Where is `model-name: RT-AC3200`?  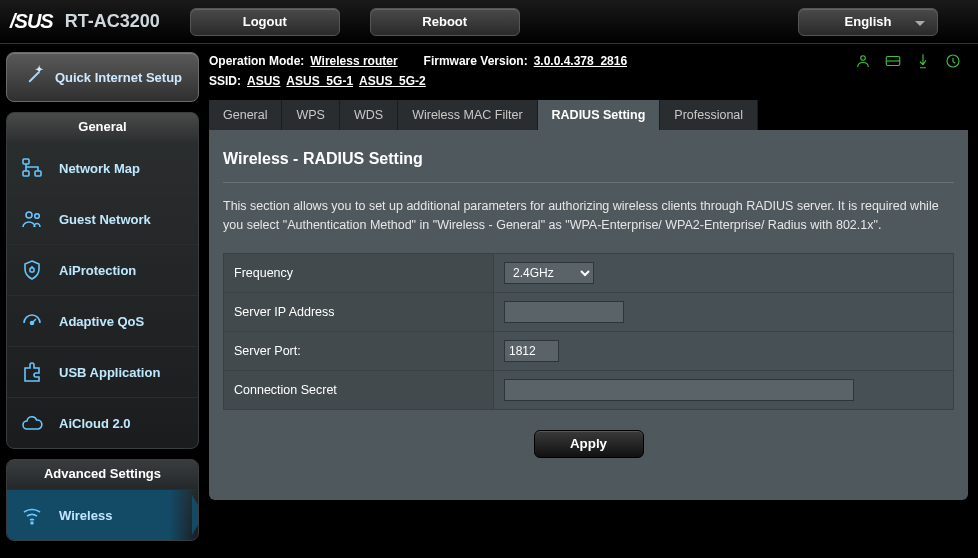
model-name: RT-AC3200 is located at coordinates (128, 22).